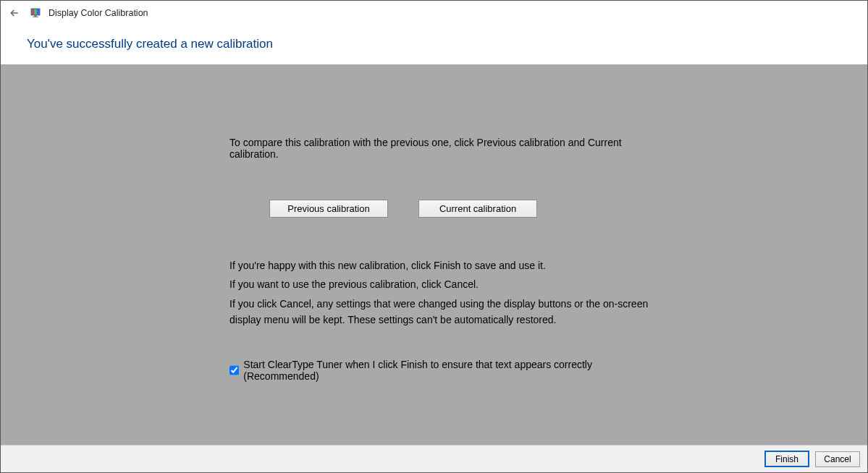 The image size is (868, 473). I want to click on compare-instruction-text: To compare this calibration with the pre…, so click(439, 148).